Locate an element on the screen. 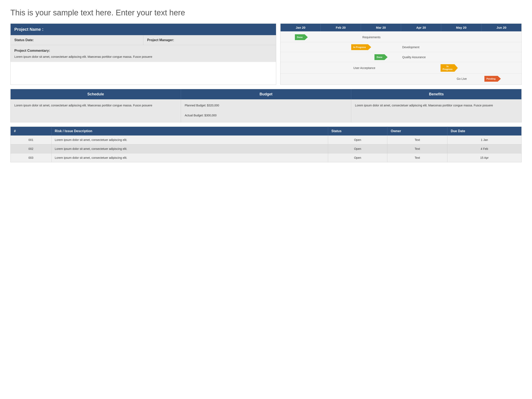 This screenshot has width=532, height=399. risk-col-desc: Risk / Issue Description is located at coordinates (190, 131).